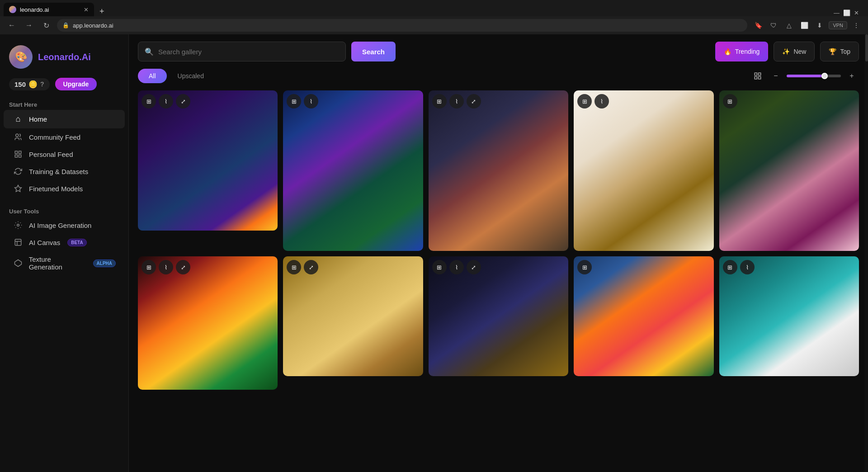 The width and height of the screenshot is (868, 472). Describe the element at coordinates (64, 137) in the screenshot. I see `sidebar-item-community-feed: Community Feed` at that location.